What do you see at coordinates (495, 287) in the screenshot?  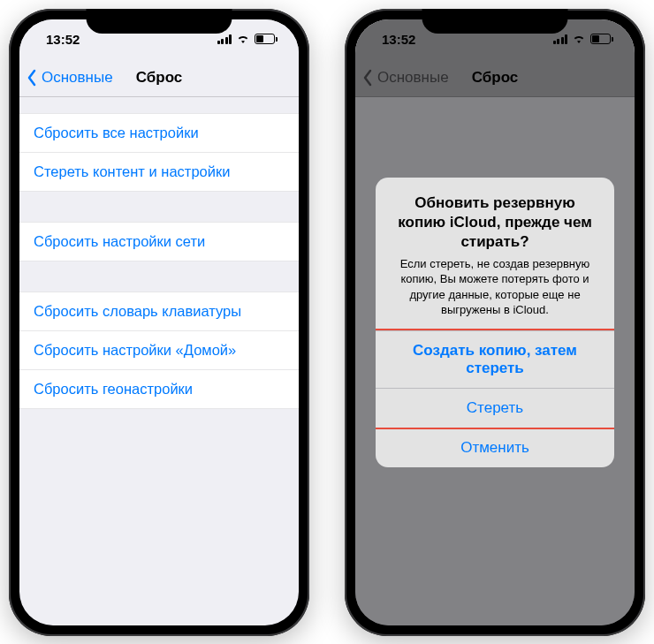 I see `alert-message: Если стереть, не создав резервную копию,…` at bounding box center [495, 287].